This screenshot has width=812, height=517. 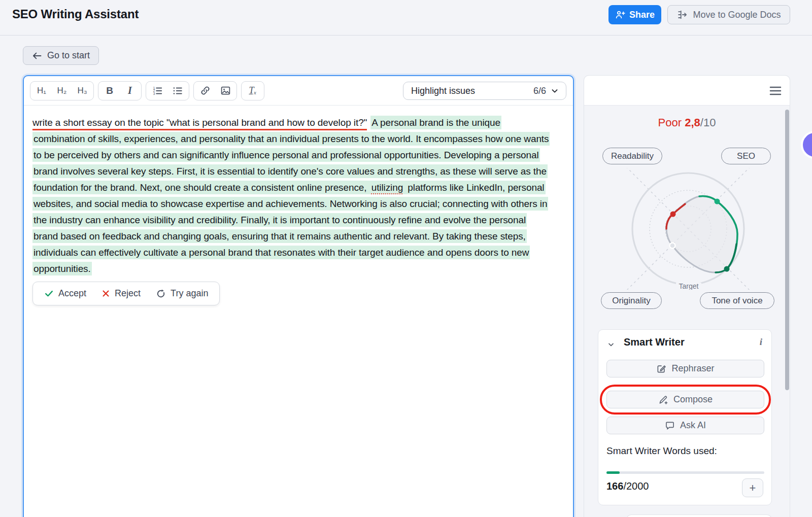 I want to click on ask-ai-button: Ask AI, so click(x=685, y=425).